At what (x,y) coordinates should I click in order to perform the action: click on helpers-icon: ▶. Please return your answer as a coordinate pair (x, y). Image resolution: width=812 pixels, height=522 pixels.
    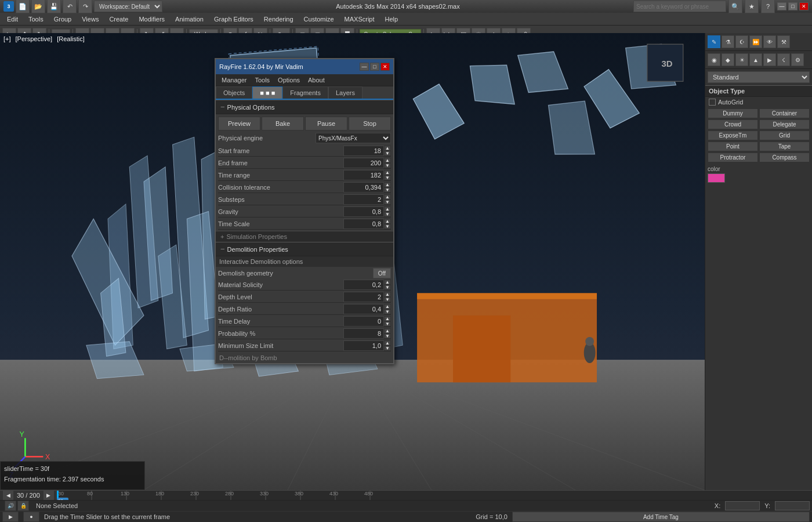
    Looking at the image, I should click on (770, 60).